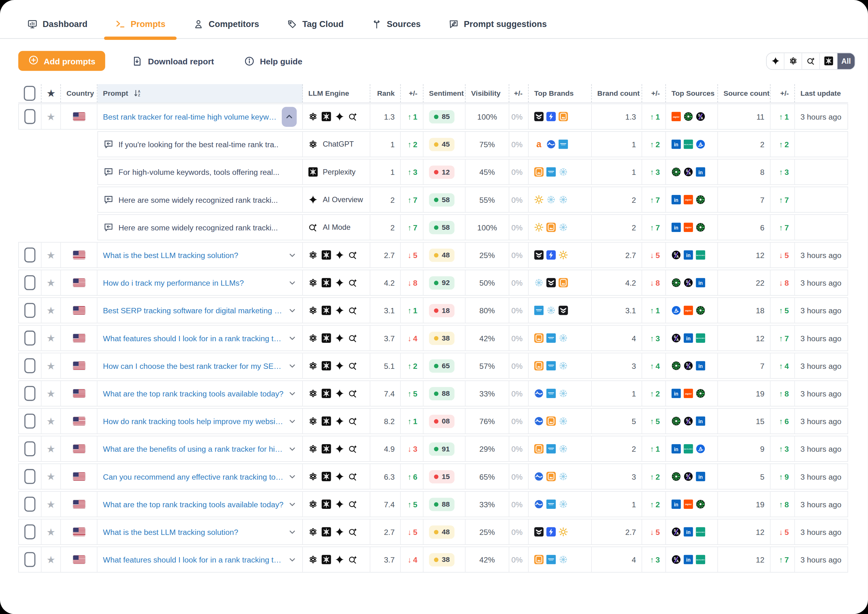  Describe the element at coordinates (194, 311) in the screenshot. I see `prompt-link: Best SERP tracking software for digital …` at that location.